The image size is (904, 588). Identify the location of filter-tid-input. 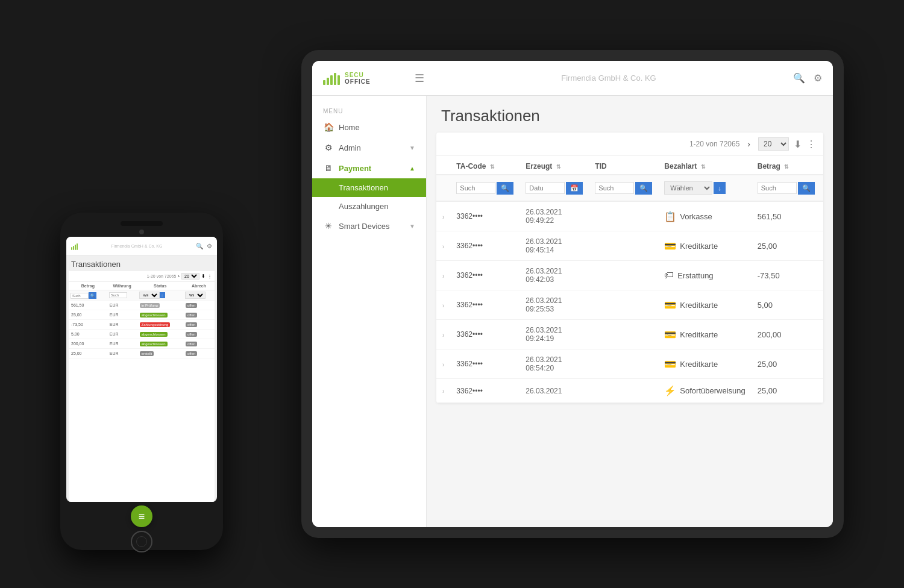
(615, 188).